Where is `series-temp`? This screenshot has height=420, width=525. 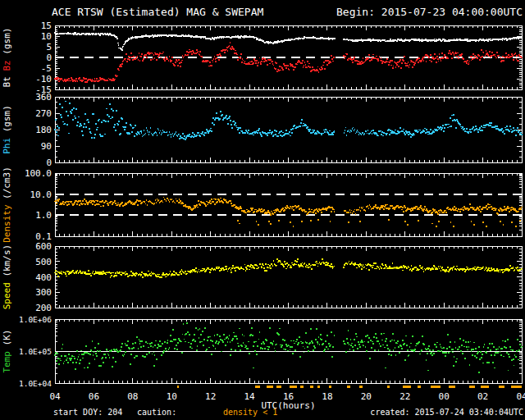
series-temp is located at coordinates (289, 348).